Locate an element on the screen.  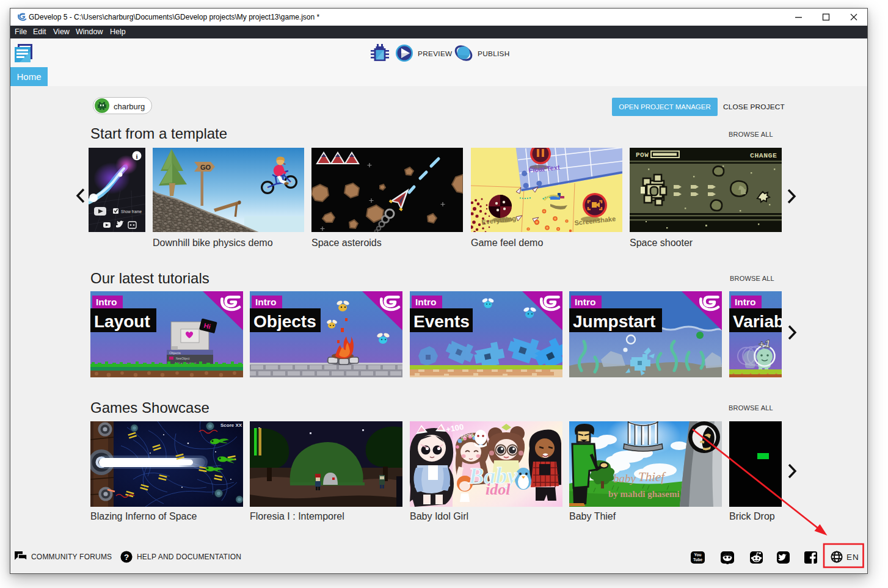
svg-text: Thief is located at coordinates (652, 477).